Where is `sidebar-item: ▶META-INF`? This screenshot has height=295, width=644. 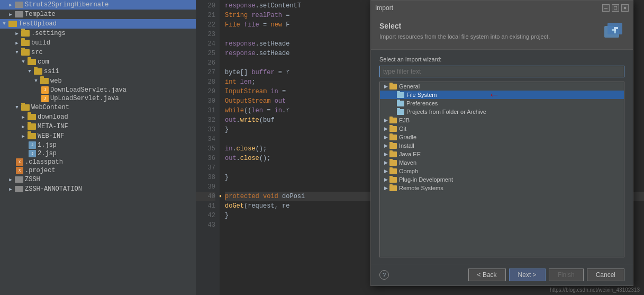
sidebar-item: ▶META-INF is located at coordinates (98, 127).